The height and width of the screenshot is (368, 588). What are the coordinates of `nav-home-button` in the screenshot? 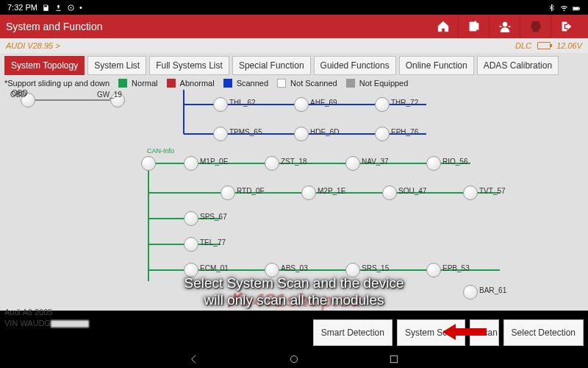 It's located at (294, 359).